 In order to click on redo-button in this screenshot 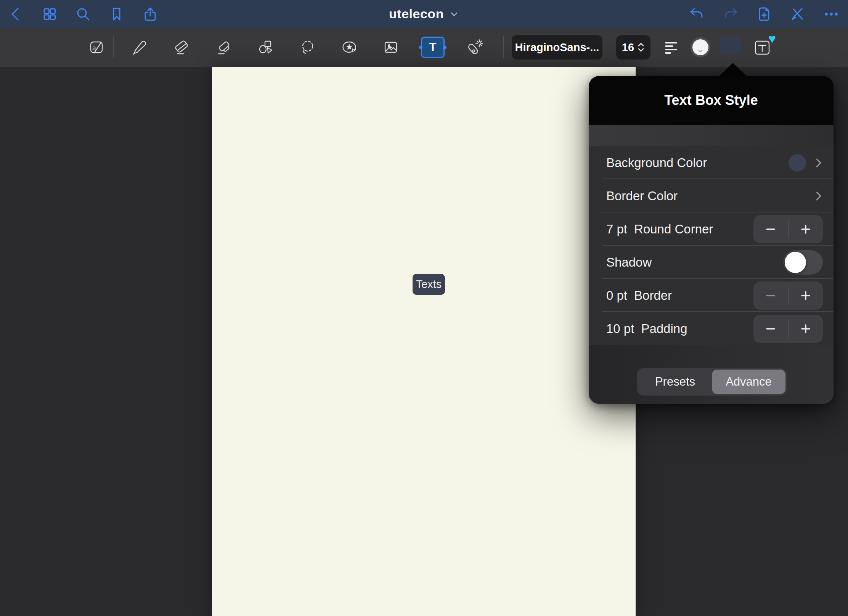, I will do `click(731, 14)`.